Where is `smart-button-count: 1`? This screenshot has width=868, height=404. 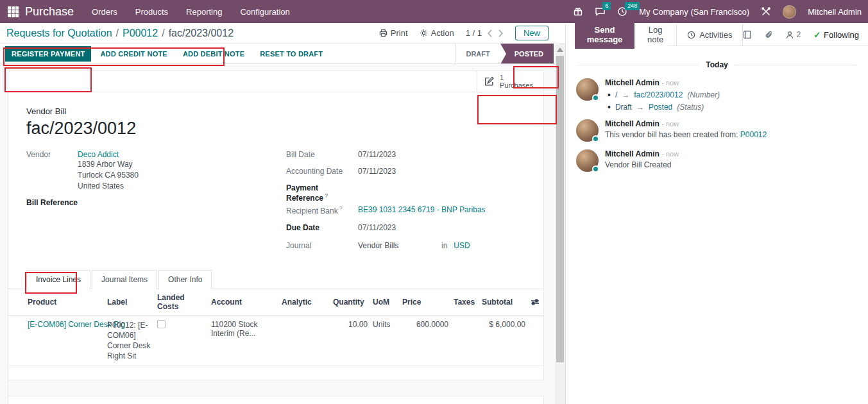 smart-button-count: 1 is located at coordinates (516, 78).